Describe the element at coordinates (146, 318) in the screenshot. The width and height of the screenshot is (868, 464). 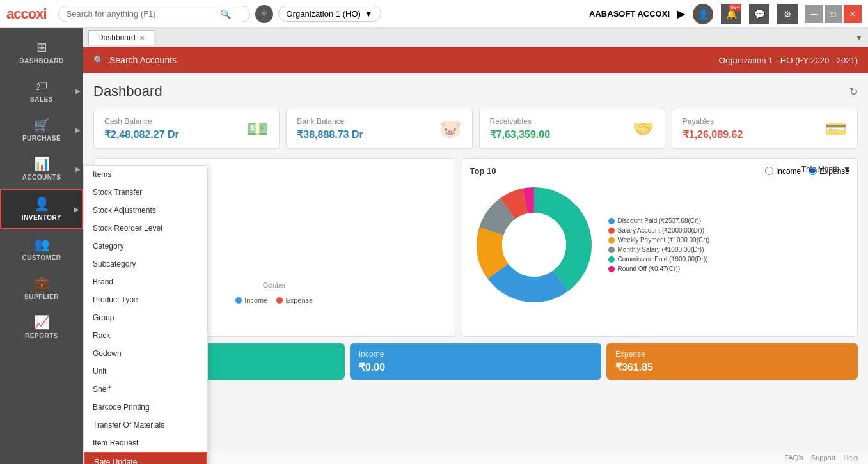
I see `menu-item-group: Group` at that location.